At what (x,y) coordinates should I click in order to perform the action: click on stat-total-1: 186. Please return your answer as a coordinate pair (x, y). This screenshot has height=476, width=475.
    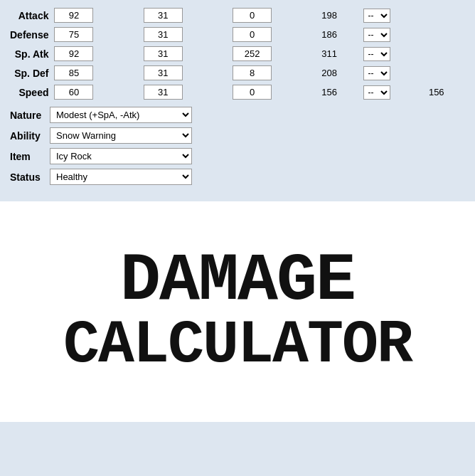
    Looking at the image, I should click on (340, 34).